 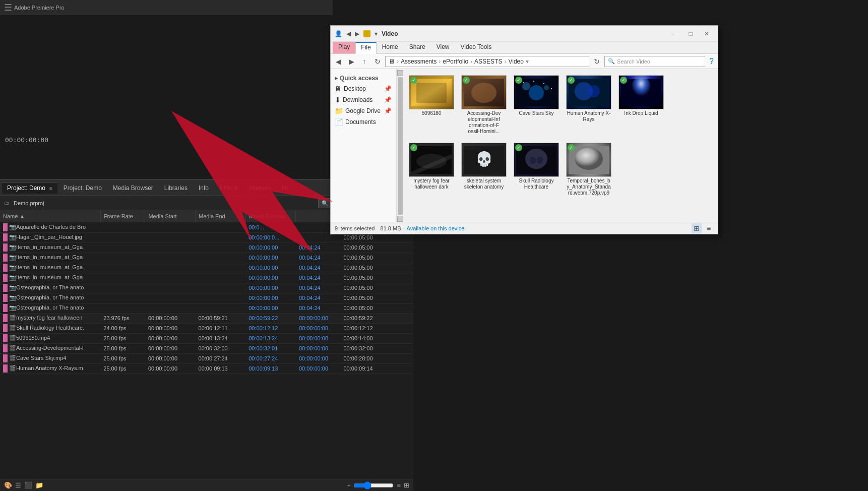 What do you see at coordinates (641, 105) in the screenshot?
I see `thumb-item-ink-drop: ✓ Ink Drop Liquid` at bounding box center [641, 105].